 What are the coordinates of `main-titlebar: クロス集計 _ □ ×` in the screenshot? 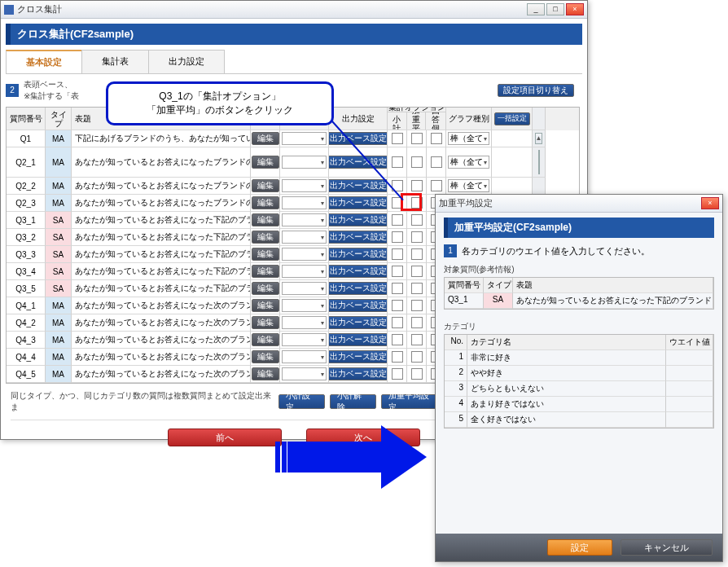 It's located at (294, 10).